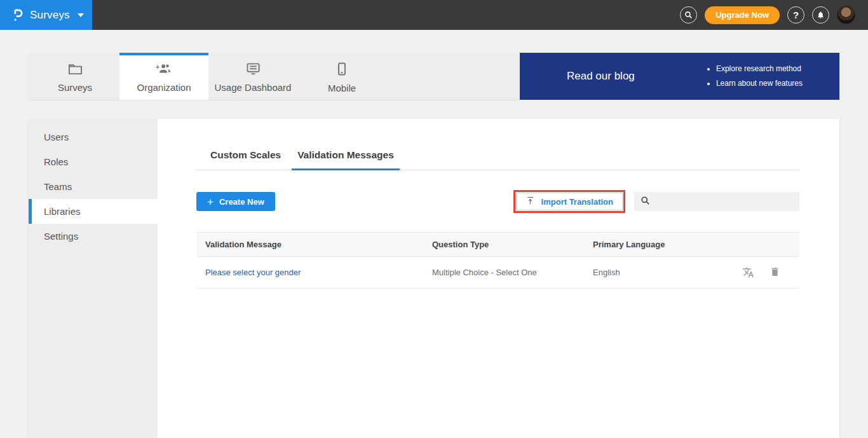  I want to click on table-search, so click(717, 202).